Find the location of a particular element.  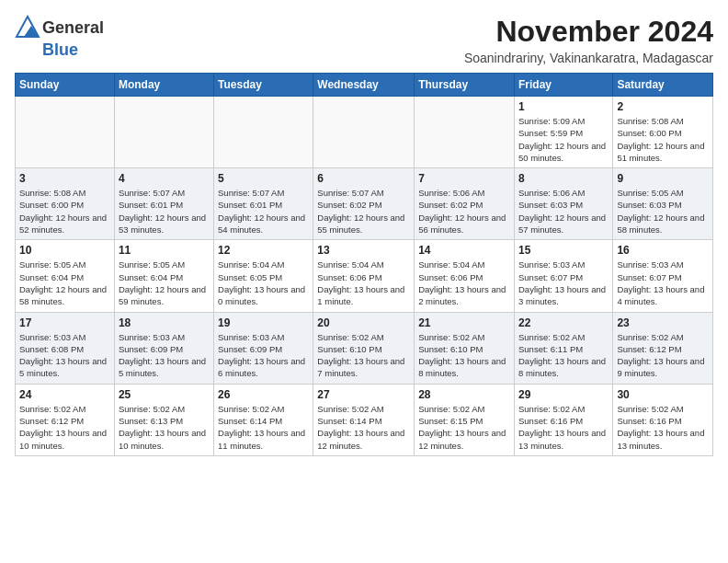

calendar-day-1: 1Sunrise: 5:09 AM Sunset: 5:59 PM Daylig… is located at coordinates (563, 132).